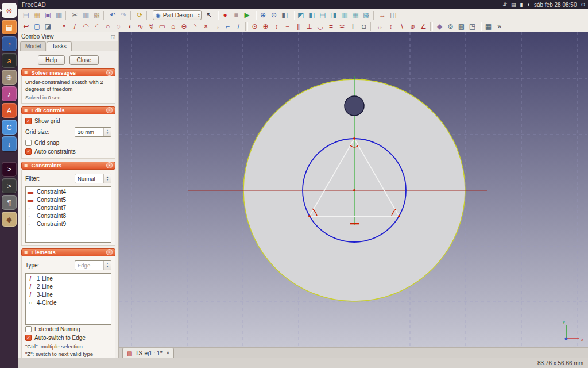  What do you see at coordinates (108, 26) in the screenshot?
I see `create-circle-icon: ○` at bounding box center [108, 26].